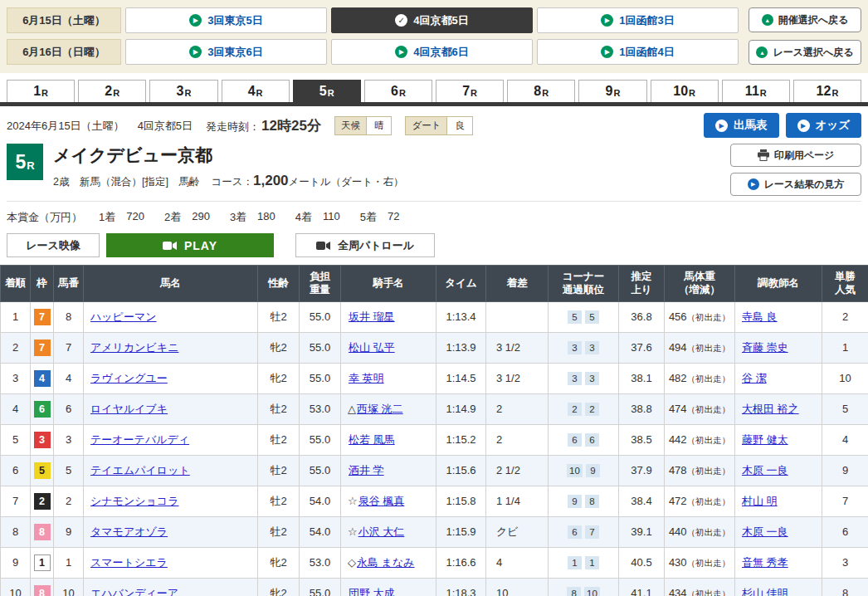 This screenshot has height=596, width=868. What do you see at coordinates (165, 126) in the screenshot?
I see `race-meeting: 4回京都5日` at bounding box center [165, 126].